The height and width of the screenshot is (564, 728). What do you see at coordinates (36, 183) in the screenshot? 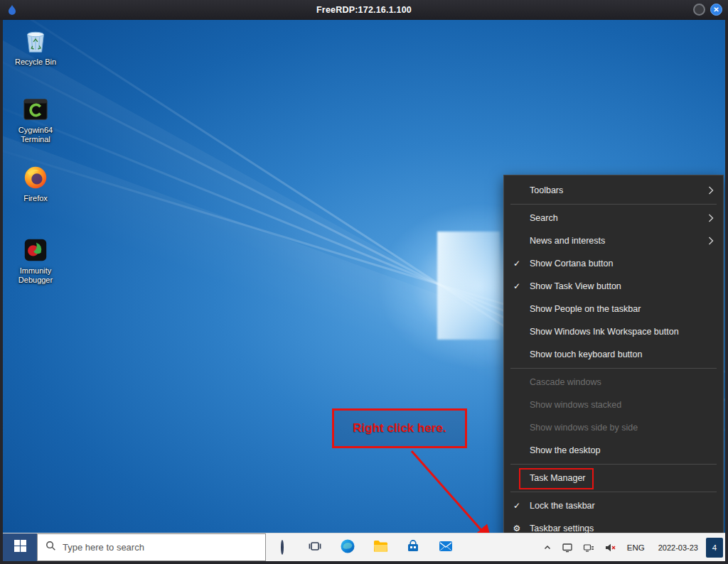
I see `desktop-icon-firefox: Firefox` at bounding box center [36, 183].